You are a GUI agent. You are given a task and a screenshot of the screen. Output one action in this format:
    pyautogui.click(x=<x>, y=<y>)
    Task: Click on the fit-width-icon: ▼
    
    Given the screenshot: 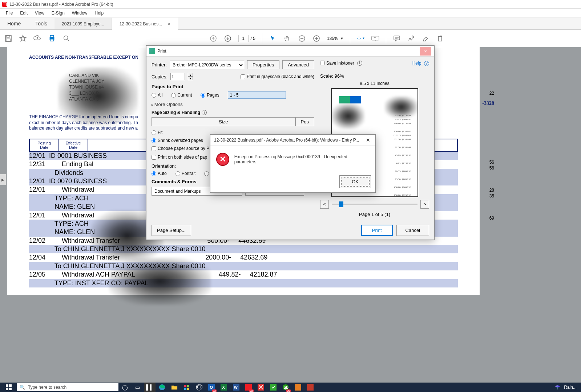 What is the action you would take?
    pyautogui.click(x=361, y=38)
    